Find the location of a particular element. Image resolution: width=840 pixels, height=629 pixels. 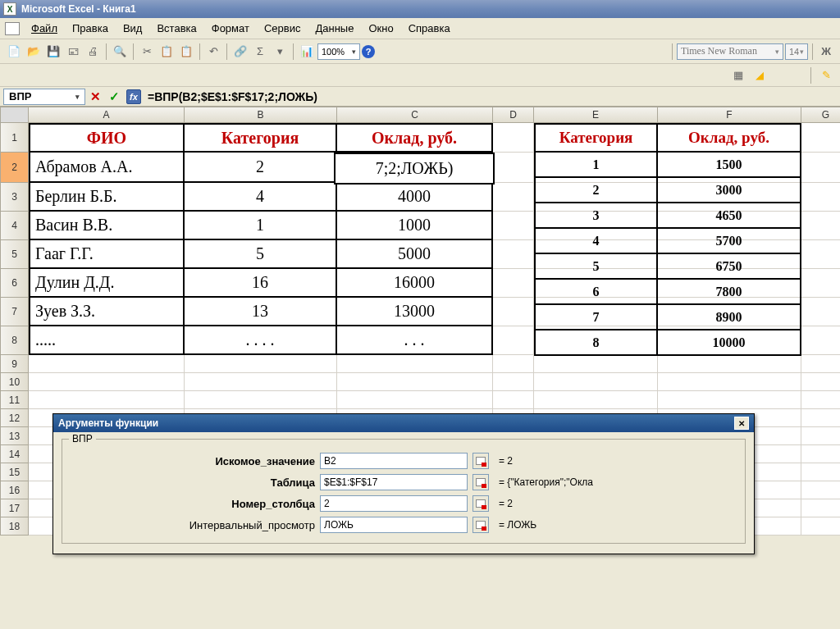

table2-cell: 8900 is located at coordinates (730, 318).